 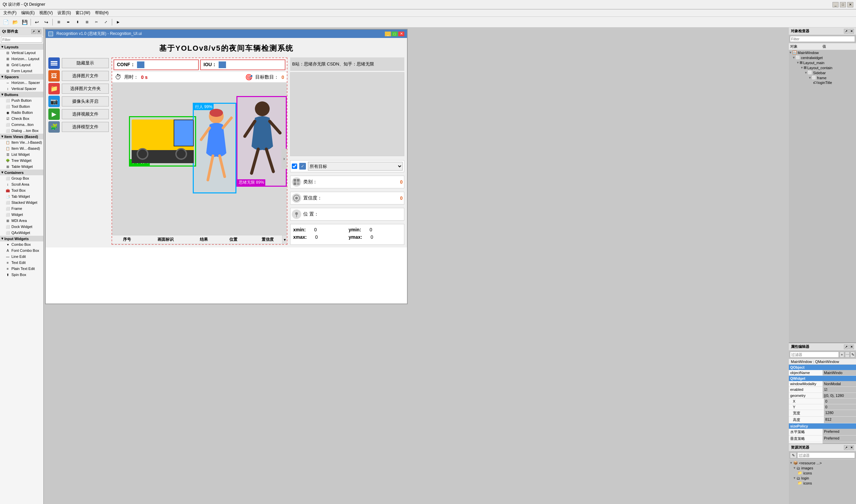 What do you see at coordinates (22, 53) in the screenshot?
I see `widget-vertical-layout: ⊟ Vertical Layout` at bounding box center [22, 53].